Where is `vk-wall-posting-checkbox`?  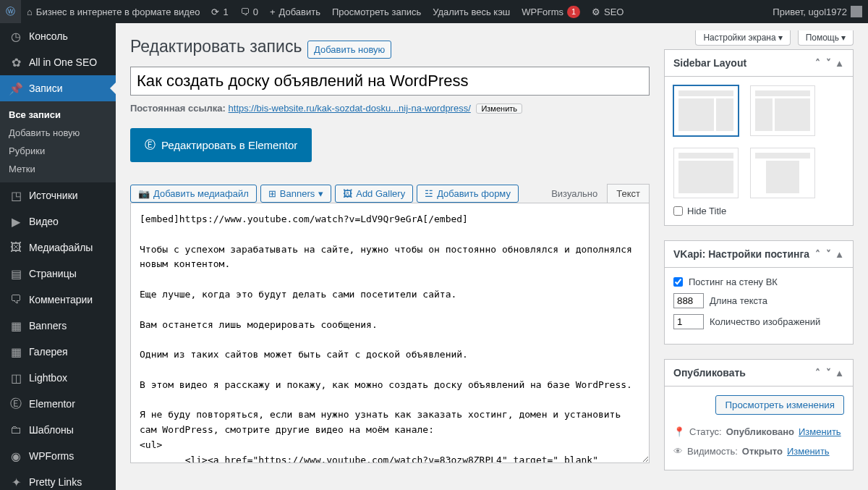 vk-wall-posting-checkbox is located at coordinates (678, 282).